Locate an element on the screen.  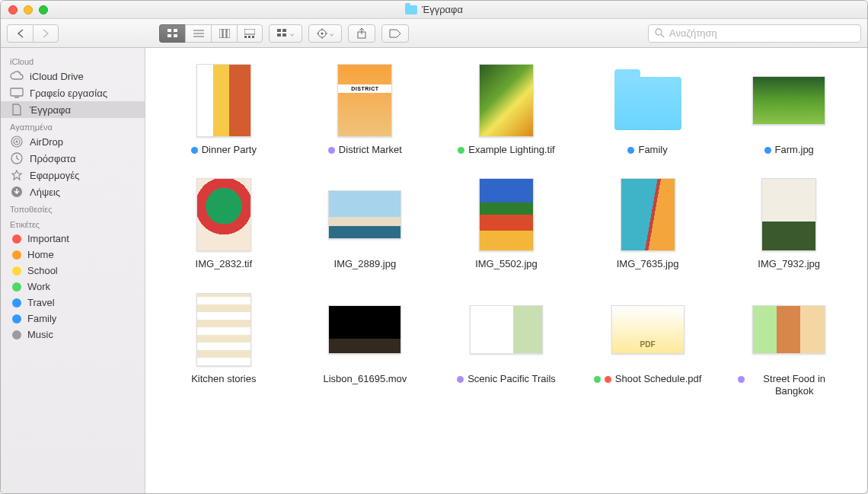
file-item: DISTRICTDistrict Market is located at coordinates (365, 110).